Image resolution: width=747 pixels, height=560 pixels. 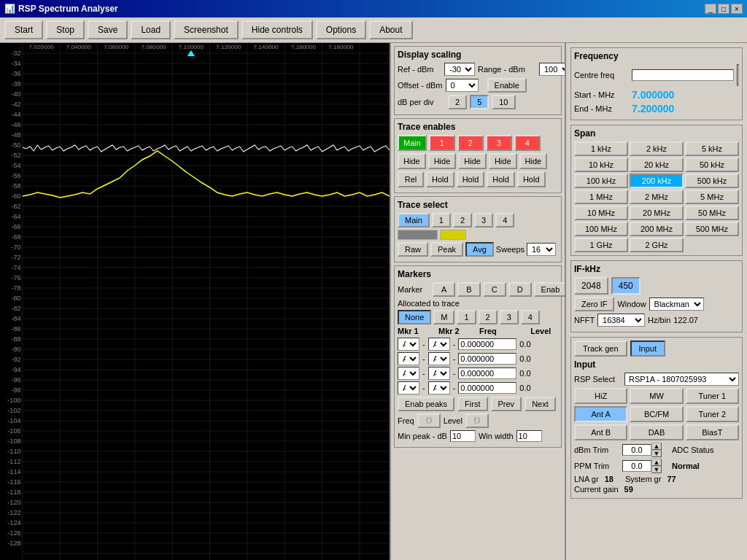 I want to click on marker-row3-freq, so click(x=487, y=373).